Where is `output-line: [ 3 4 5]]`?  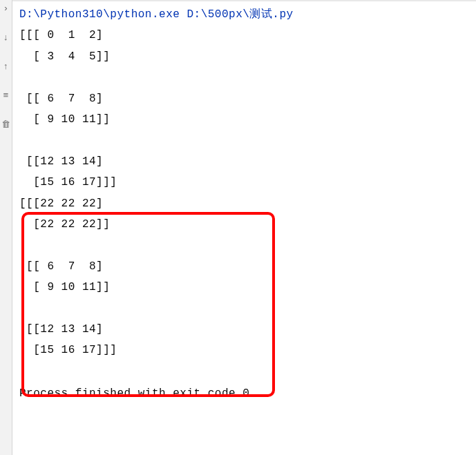
output-line: [ 3 4 5]] is located at coordinates (247, 57).